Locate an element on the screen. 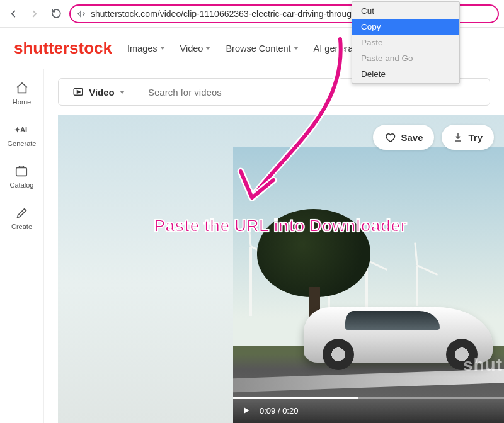 The width and height of the screenshot is (504, 423). svg-text: ✦AI is located at coordinates (21, 130).